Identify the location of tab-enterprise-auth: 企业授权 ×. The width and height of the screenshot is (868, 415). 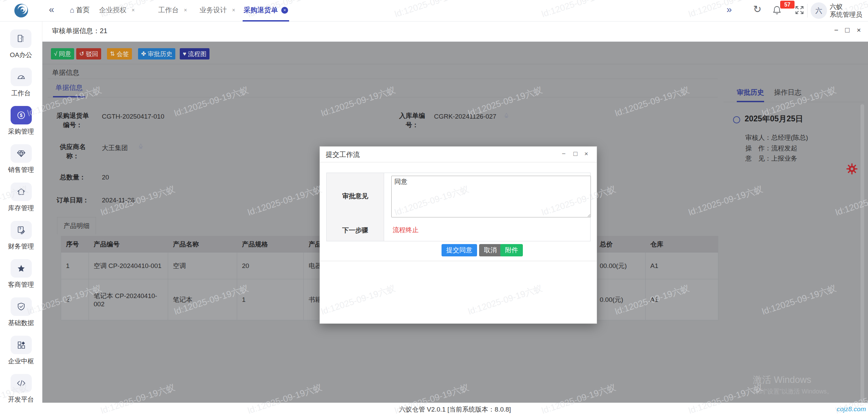
(117, 10).